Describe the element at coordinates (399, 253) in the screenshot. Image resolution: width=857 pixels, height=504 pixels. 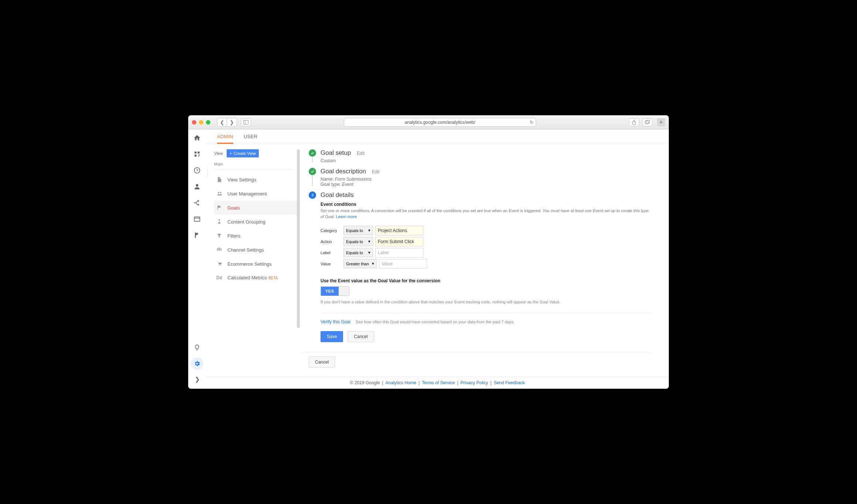
I see `label-input` at that location.